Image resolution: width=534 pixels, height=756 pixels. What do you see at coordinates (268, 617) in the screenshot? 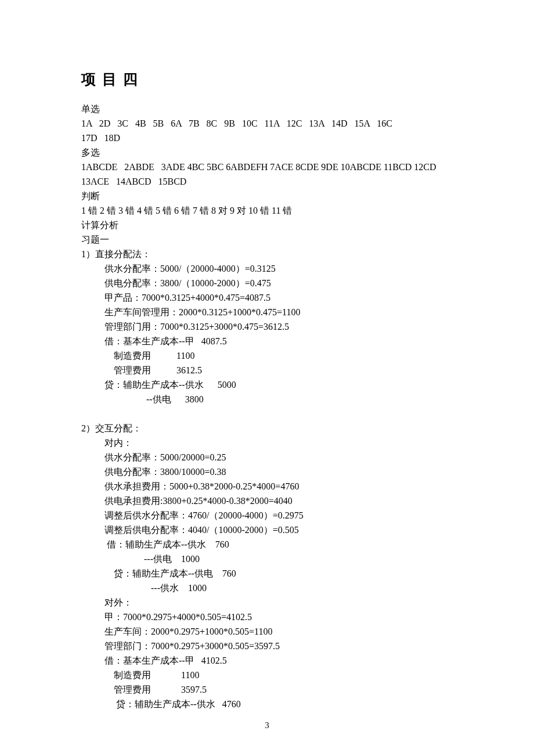
I see `text-line: 甲：7000*0.2975+4000*0.505=4102.5` at bounding box center [268, 617].